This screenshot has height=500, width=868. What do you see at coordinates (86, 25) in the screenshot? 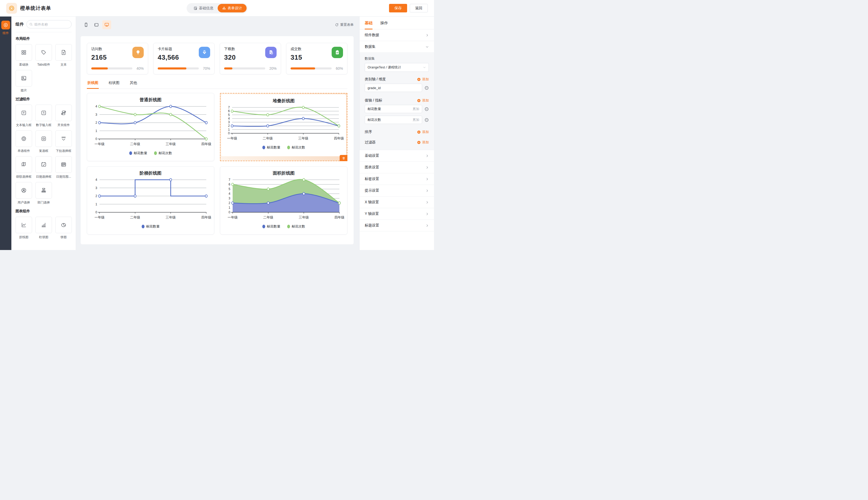
I see `device-phone-button` at bounding box center [86, 25].